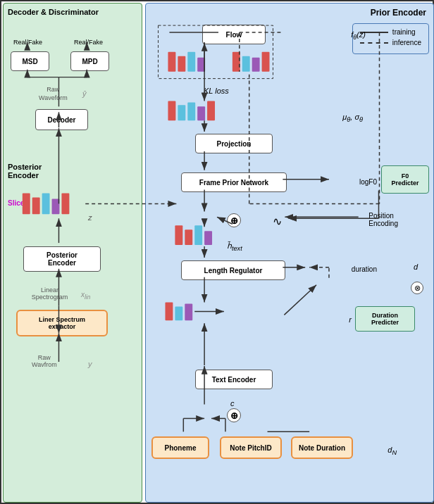 This screenshot has width=434, height=504. What do you see at coordinates (89, 42) in the screenshot?
I see `real-fake-2-label: Real/Fake` at bounding box center [89, 42].